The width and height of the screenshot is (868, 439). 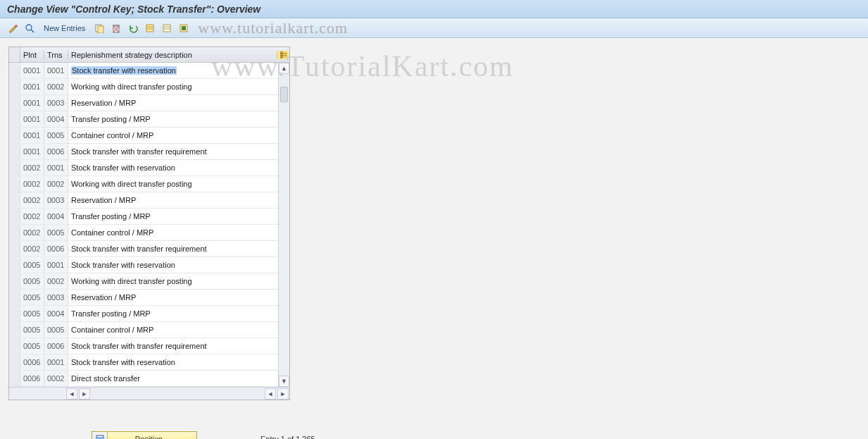 I want to click on table-row: 00010006Stock transfer with transfer req…, so click(x=149, y=152).